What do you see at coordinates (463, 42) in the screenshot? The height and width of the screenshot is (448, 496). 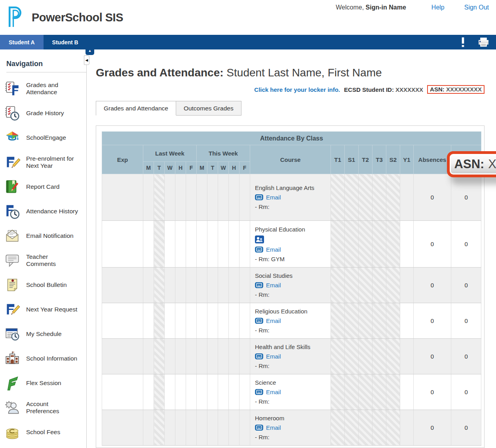 I see `alert-icon` at bounding box center [463, 42].